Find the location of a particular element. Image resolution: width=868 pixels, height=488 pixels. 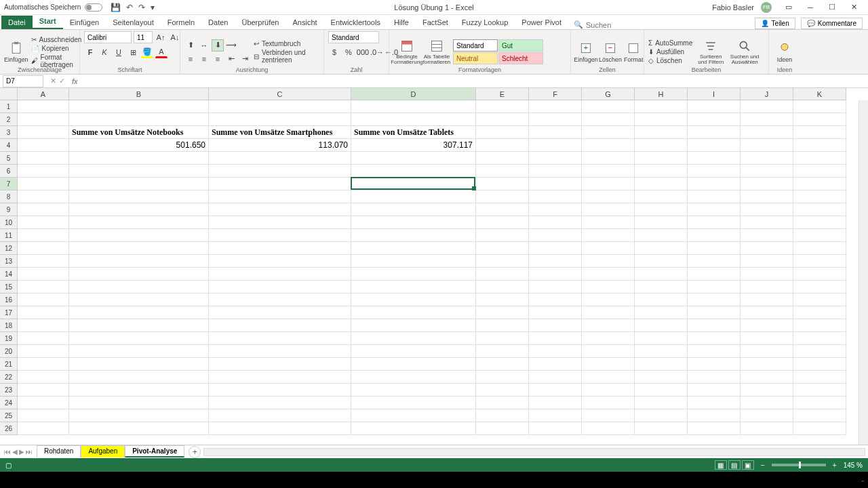

cell-E8 is located at coordinates (502, 197).